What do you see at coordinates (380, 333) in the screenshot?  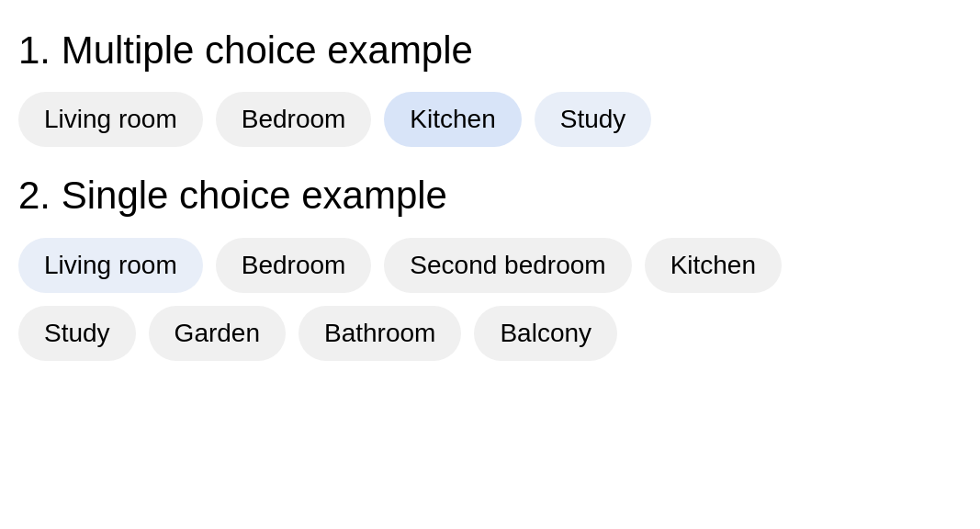 I see `chip-bathroom-2: Bathroom` at bounding box center [380, 333].